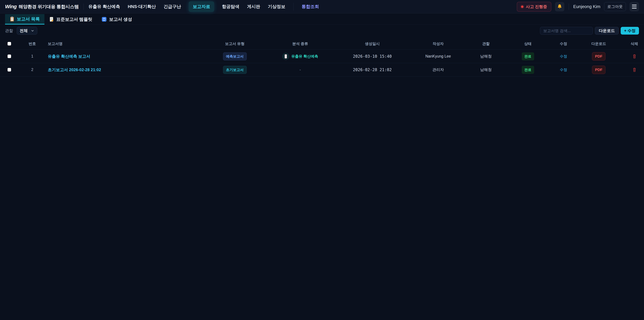 This screenshot has width=644, height=320. Describe the element at coordinates (11, 7) in the screenshot. I see `wing-logo: Wing` at that location.